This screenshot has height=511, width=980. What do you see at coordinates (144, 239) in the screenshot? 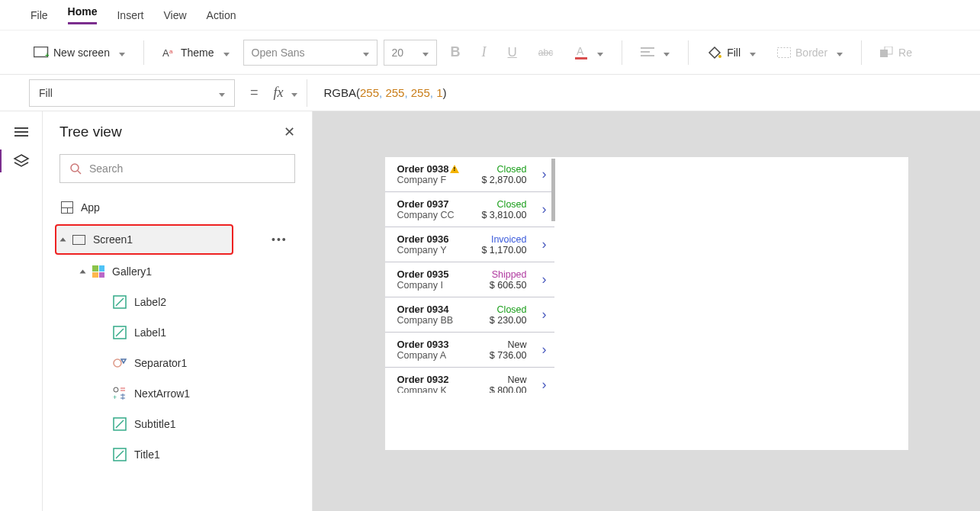
I see `tree-node-screen1: Screen1` at bounding box center [144, 239].